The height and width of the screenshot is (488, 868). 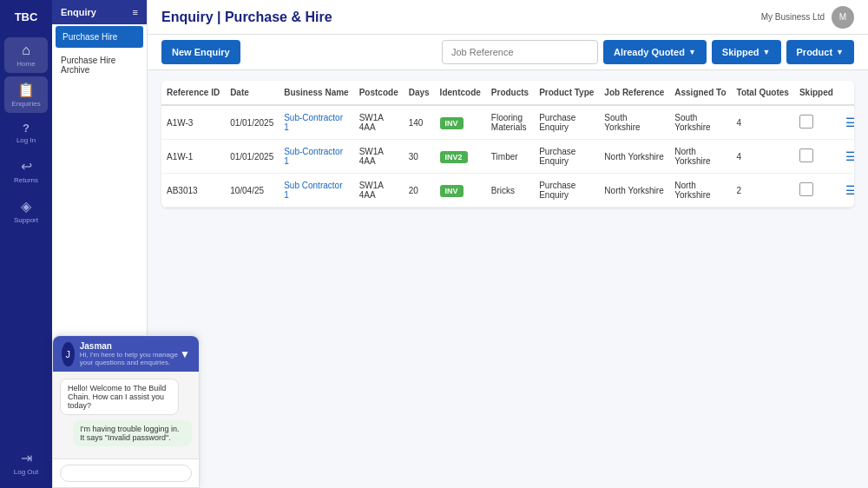 I want to click on page-title: Enquiry | Purchase & Hire, so click(x=247, y=17).